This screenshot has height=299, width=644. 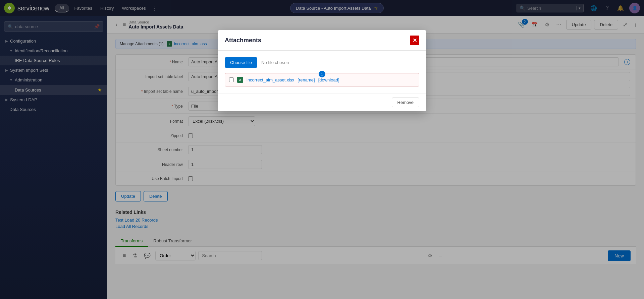 What do you see at coordinates (240, 80) in the screenshot?
I see `attachment-excel-icon: X` at bounding box center [240, 80].